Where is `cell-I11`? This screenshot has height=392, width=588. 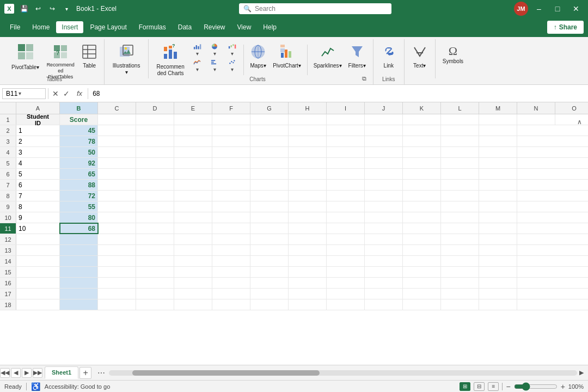 cell-I11 is located at coordinates (346, 229).